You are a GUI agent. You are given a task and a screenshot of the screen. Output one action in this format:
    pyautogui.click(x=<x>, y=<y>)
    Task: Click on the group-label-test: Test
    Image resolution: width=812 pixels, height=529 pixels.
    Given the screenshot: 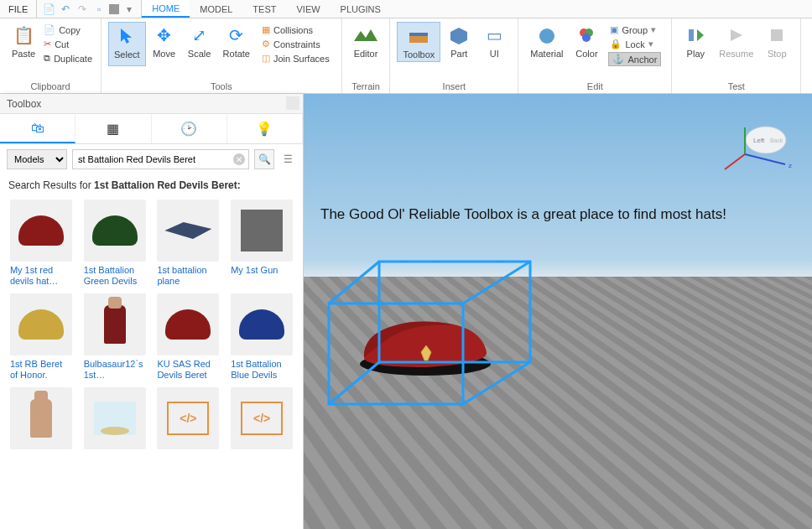 What is the action you would take?
    pyautogui.click(x=737, y=86)
    